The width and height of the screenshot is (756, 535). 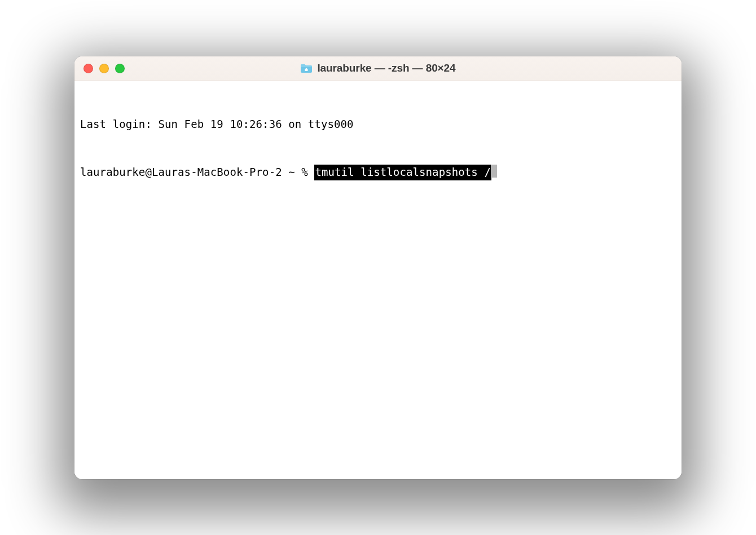 What do you see at coordinates (306, 68) in the screenshot?
I see `home-folder-icon` at bounding box center [306, 68].